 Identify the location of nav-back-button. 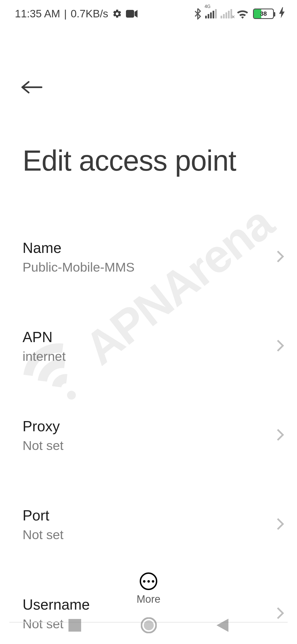
(222, 626).